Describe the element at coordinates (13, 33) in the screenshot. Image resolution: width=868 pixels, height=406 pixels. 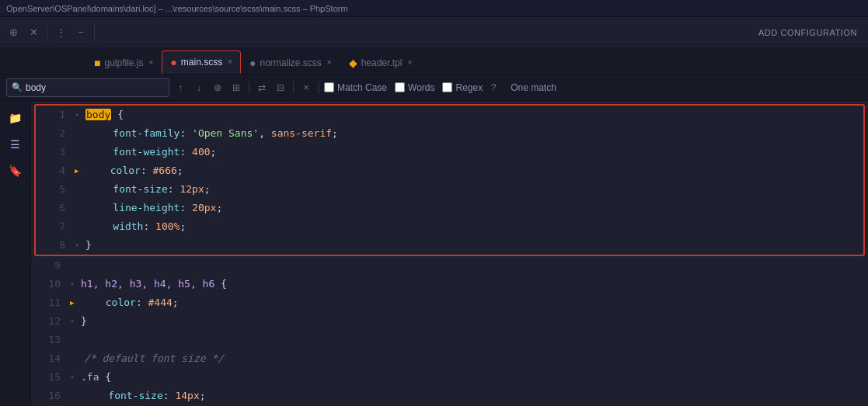
I see `toolbar-icon-target: ⊕` at that location.